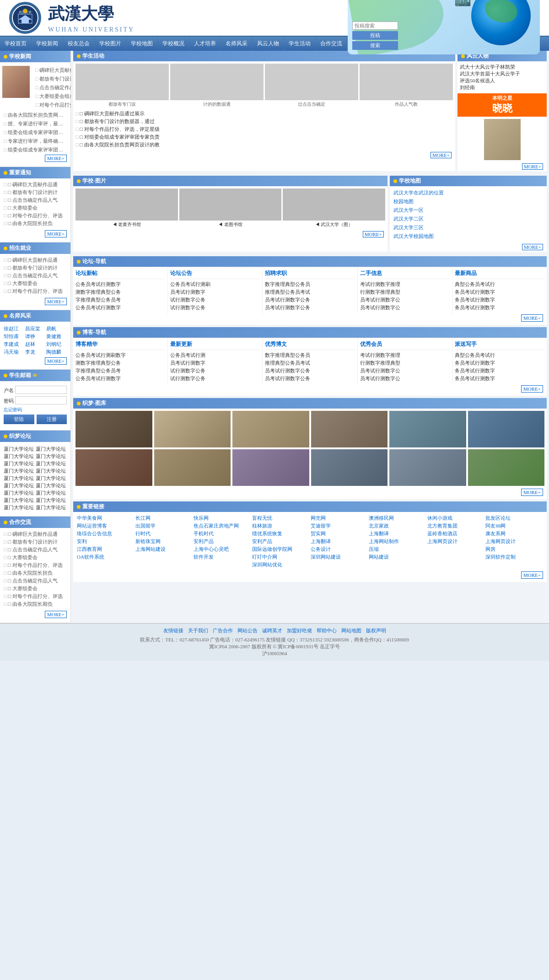 The image size is (549, 980). Describe the element at coordinates (222, 557) in the screenshot. I see `link-item: 软件开发` at that location.